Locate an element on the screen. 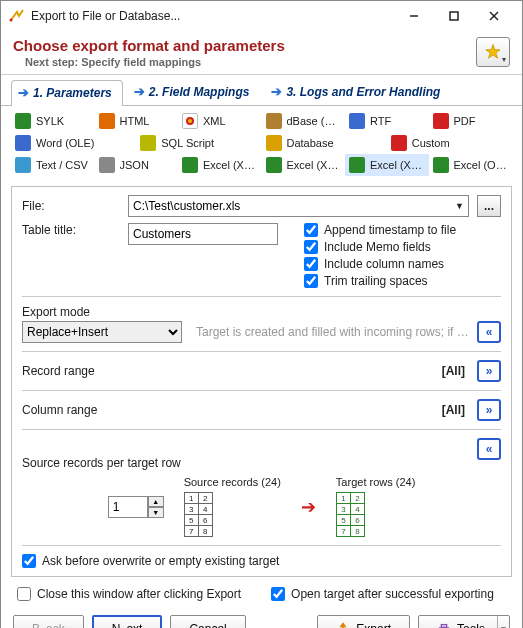  cb-close-after is located at coordinates (24, 594).